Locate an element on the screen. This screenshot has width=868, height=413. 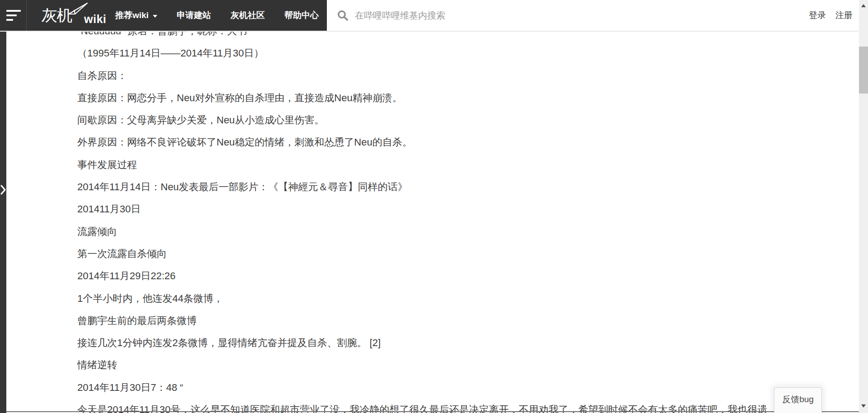
nav-menu-item: 推荐wiki is located at coordinates (137, 15).